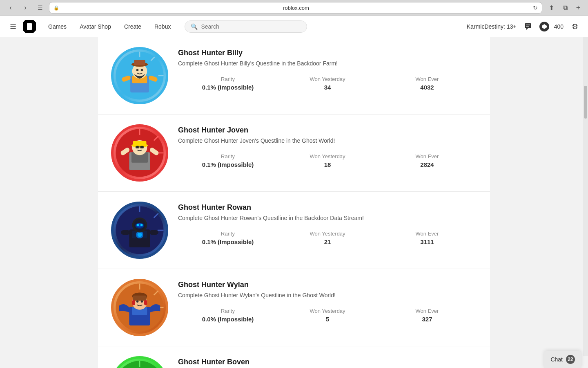  I want to click on badge-item-ghost-hunter-boven: Ghost Hunter Boven Complete Ghost Hunter…, so click(294, 357).